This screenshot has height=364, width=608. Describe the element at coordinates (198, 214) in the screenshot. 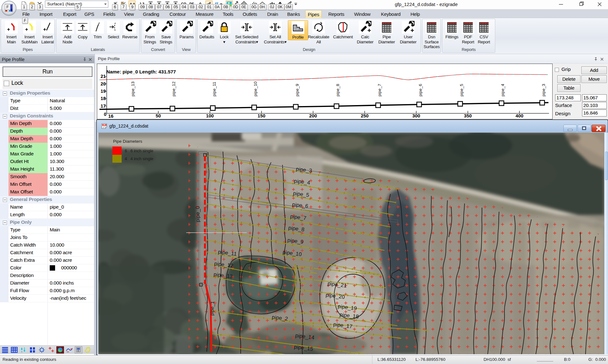

I see `svg-text: pipe_0` at that location.